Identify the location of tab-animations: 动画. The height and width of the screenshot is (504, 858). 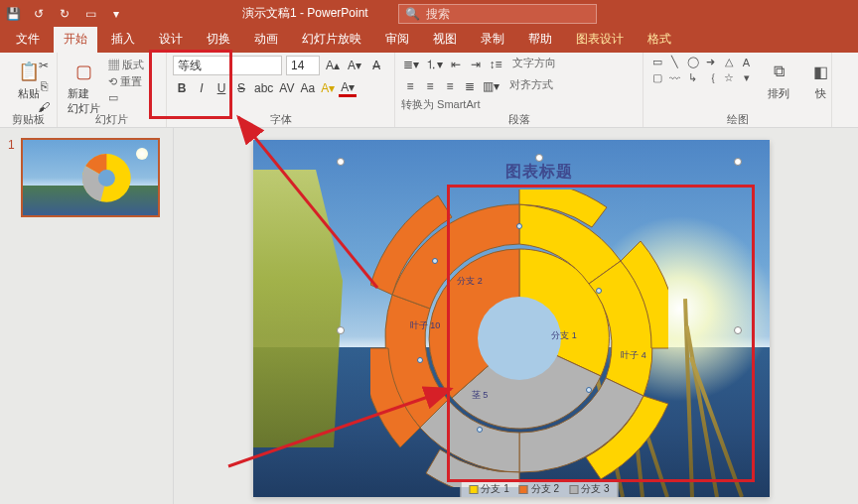
(266, 40).